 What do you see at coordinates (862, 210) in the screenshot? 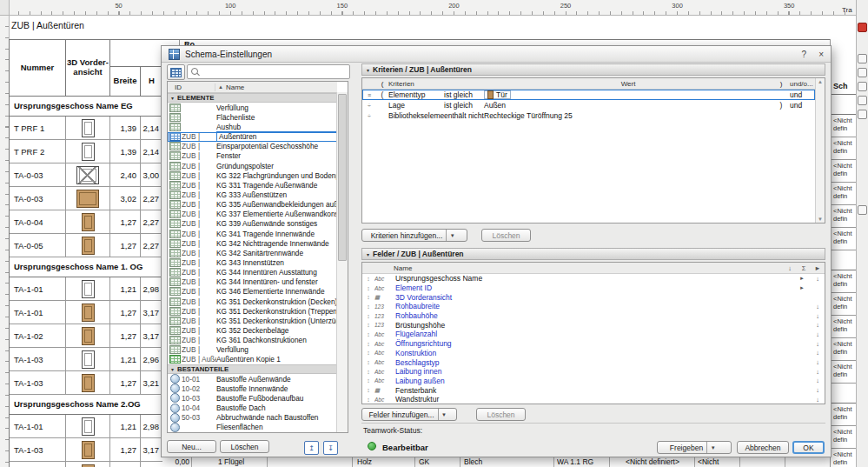
I see `panel-6-icon` at bounding box center [862, 210].